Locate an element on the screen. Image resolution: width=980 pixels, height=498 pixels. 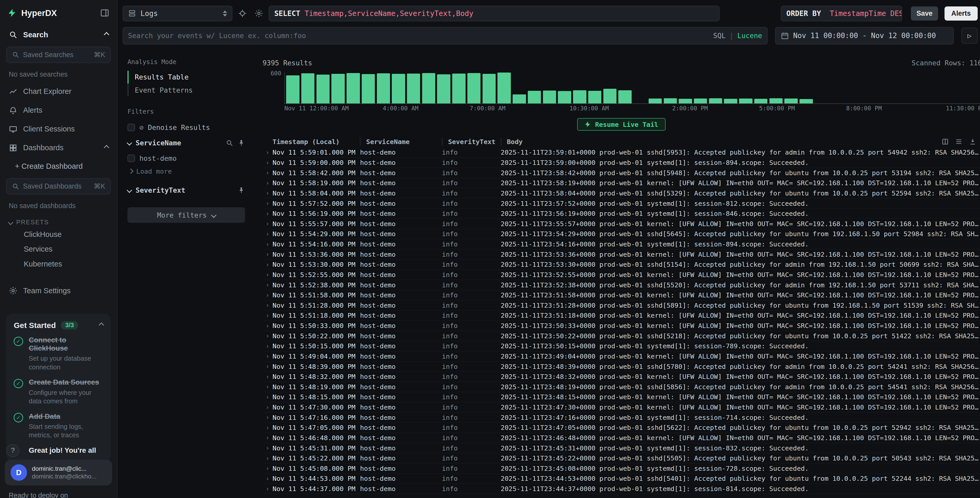
date-range-picker: Nov 11 00:00:00 - Nov 12 00:00:00 is located at coordinates (864, 36).